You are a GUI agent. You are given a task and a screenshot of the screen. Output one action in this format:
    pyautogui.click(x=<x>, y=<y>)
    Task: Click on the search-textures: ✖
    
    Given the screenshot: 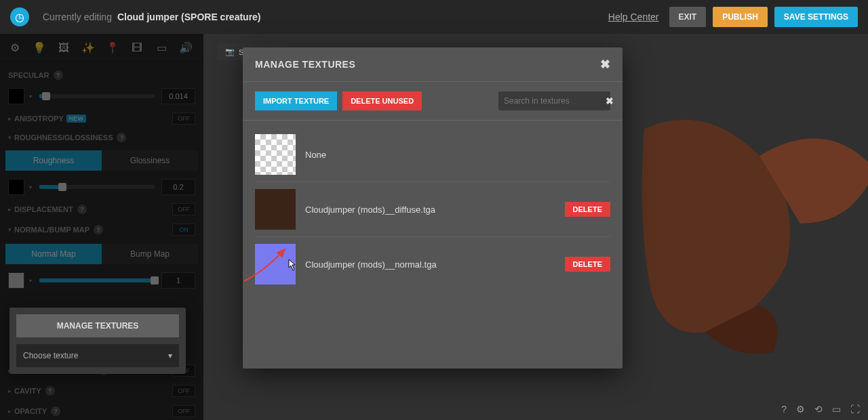 What is the action you would take?
    pyautogui.click(x=555, y=101)
    